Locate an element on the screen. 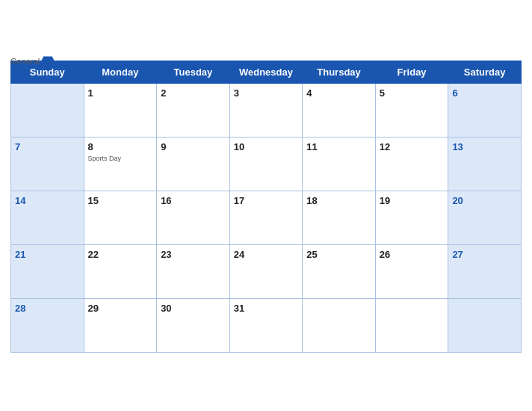 This screenshot has width=532, height=411. day-number: 16 is located at coordinates (166, 200).